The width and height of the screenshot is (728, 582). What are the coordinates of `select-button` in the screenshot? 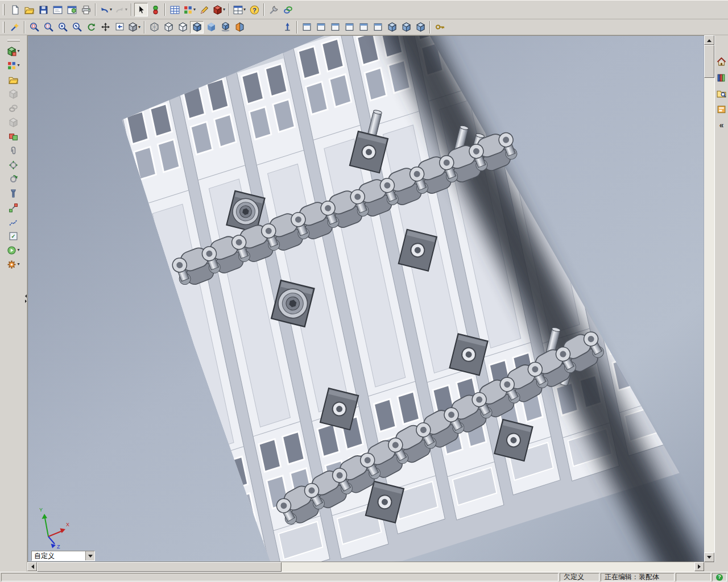 It's located at (141, 10).